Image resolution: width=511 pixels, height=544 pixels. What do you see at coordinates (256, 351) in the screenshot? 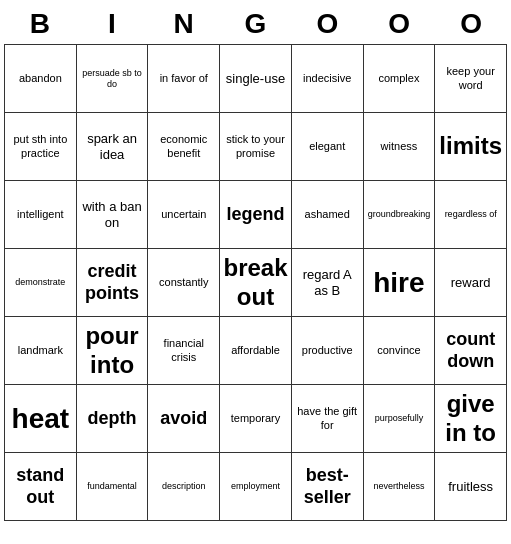
I see `cell-r4-c3: affordable` at bounding box center [256, 351].